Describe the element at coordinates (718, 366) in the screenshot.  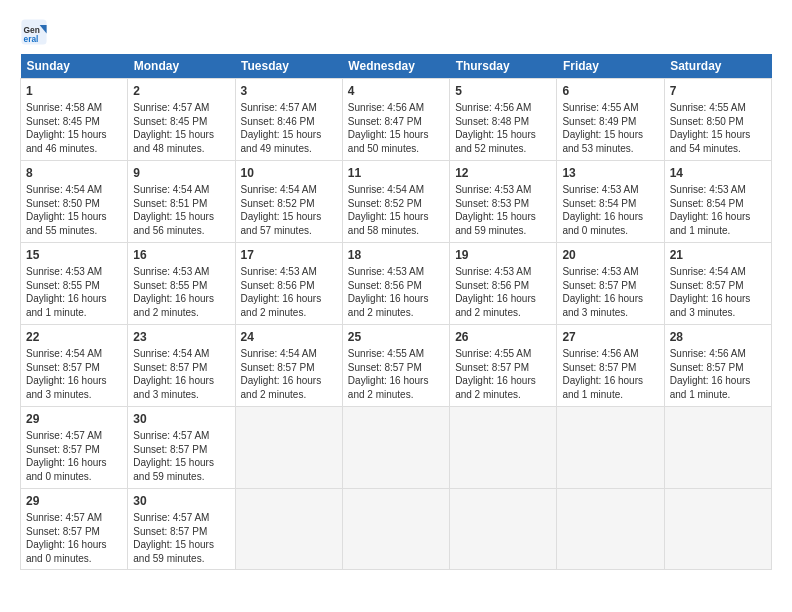
I see `calendar-cell-28: 28Sunrise: 4:56 AMSunset: 8:57 PMDayligh…` at that location.